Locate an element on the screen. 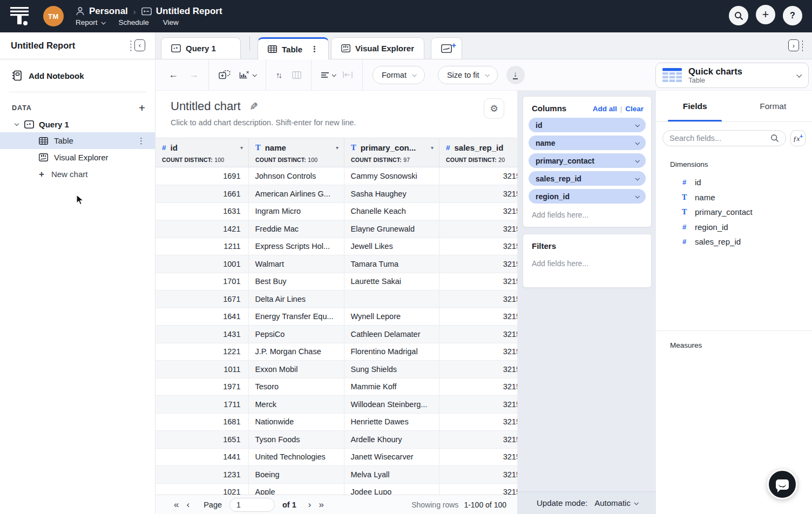  sidebar-item-query1: * Query 1 is located at coordinates (78, 124).